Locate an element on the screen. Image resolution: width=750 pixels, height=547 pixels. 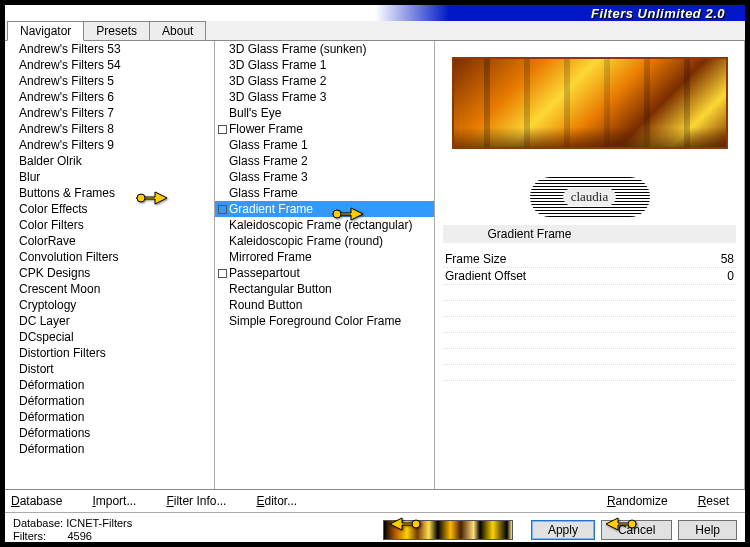
randomize-button: Randomize is located at coordinates (638, 501).